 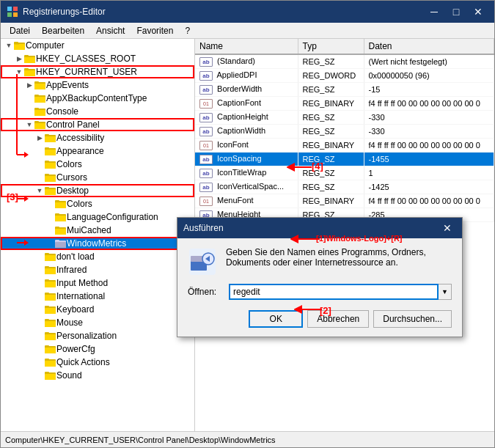 I want to click on tree-item-hkcu: ▼ HKEY_CURRENT_USER, so click(x=98, y=72).